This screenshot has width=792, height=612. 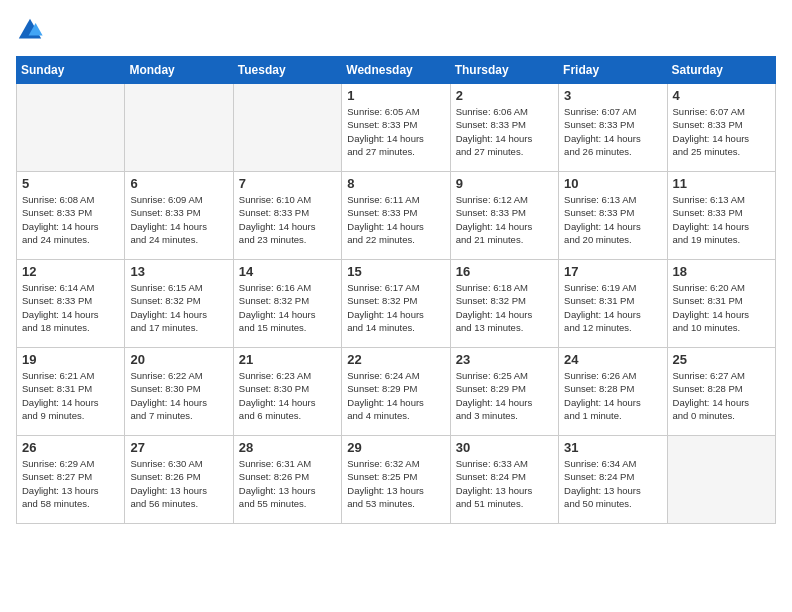 I want to click on calendar-day-cell: 10Sunrise: 6:13 AM Sunset: 8:33 PM Dayli…, so click(x=613, y=216).